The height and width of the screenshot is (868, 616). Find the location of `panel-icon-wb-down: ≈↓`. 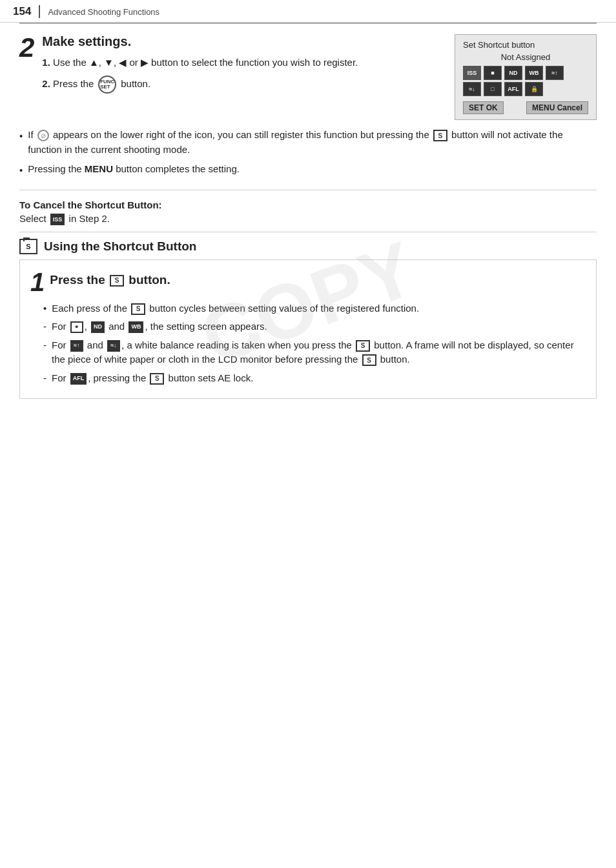

panel-icon-wb-down: ≈↓ is located at coordinates (472, 89).